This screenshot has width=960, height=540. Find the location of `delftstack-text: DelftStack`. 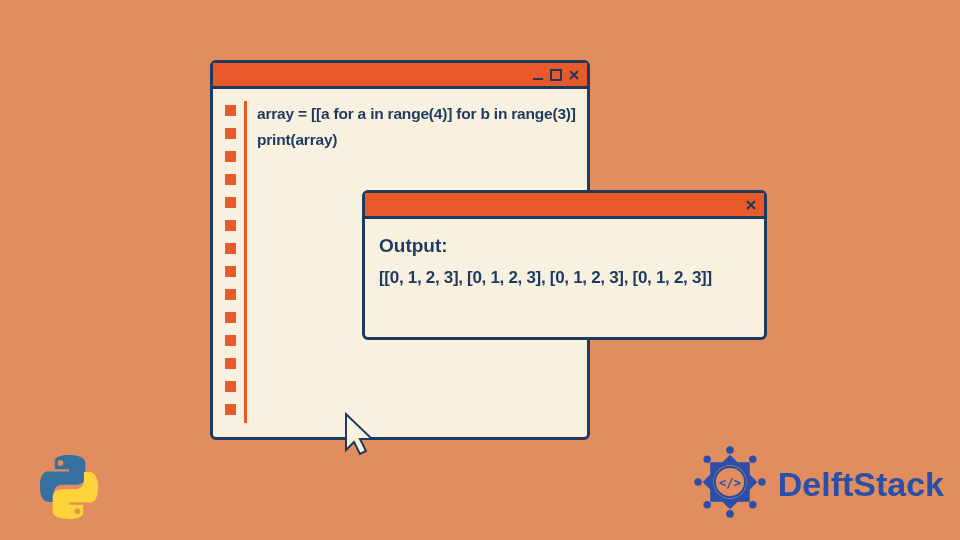

delftstack-text: DelftStack is located at coordinates (861, 484).